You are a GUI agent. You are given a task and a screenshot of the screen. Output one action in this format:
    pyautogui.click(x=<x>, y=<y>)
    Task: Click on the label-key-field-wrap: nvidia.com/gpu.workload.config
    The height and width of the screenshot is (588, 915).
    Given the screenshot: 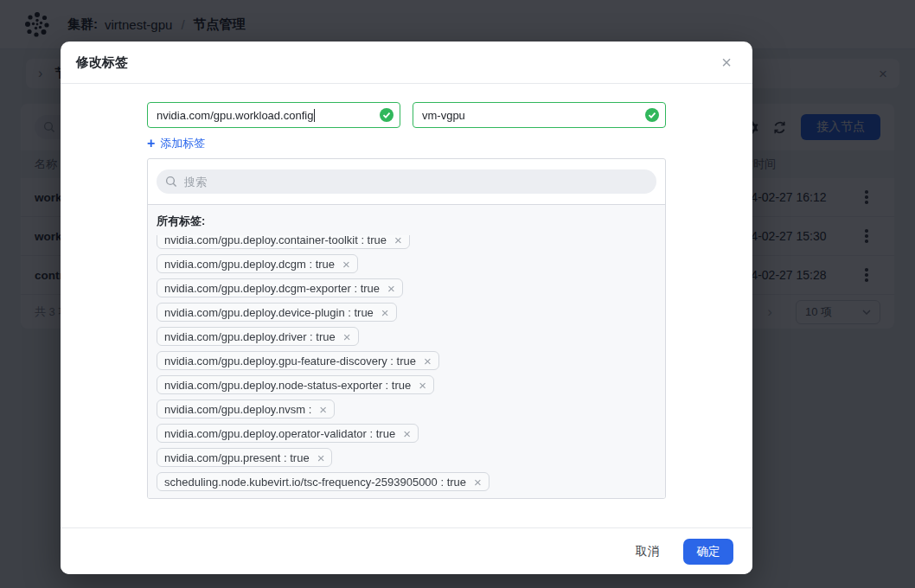 What is the action you would take?
    pyautogui.click(x=273, y=115)
    